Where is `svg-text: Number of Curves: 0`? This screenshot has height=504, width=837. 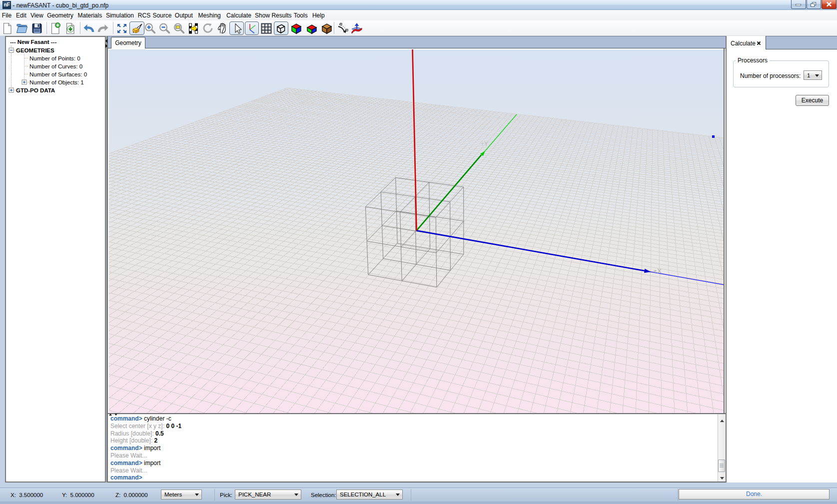
svg-text: Number of Curves: 0 is located at coordinates (56, 66).